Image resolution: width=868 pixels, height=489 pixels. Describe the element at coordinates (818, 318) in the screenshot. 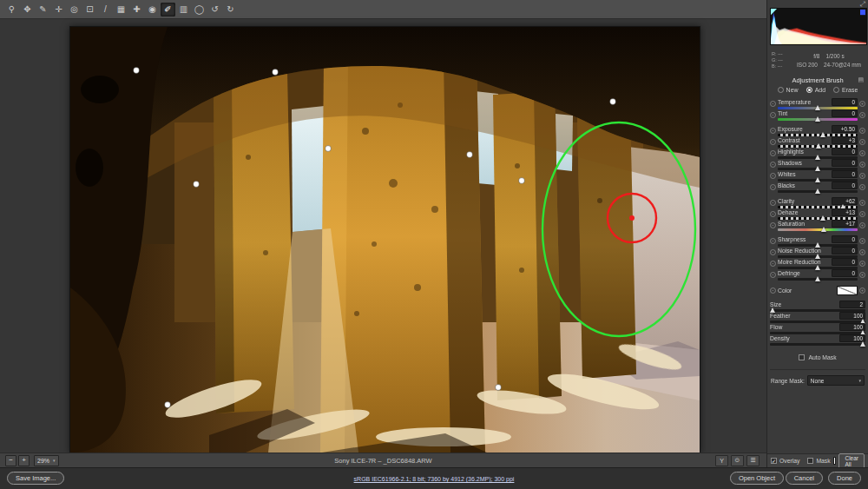

I see `slider-feather: Feather100` at that location.